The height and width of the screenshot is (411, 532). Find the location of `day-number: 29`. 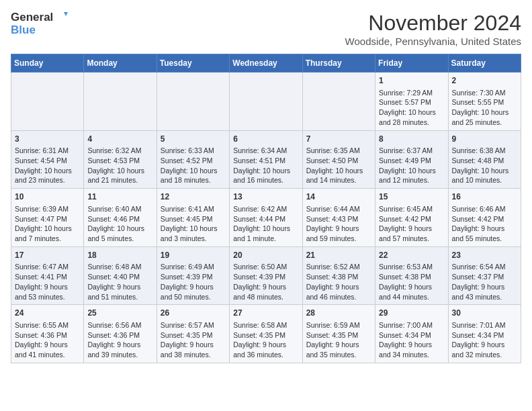

day-number: 29 is located at coordinates (411, 313).